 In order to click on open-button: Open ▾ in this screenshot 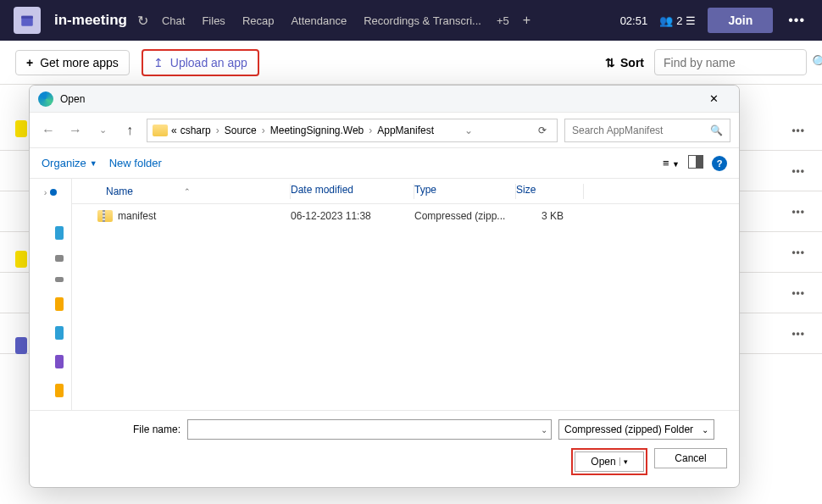, I will do `click(609, 462)`.